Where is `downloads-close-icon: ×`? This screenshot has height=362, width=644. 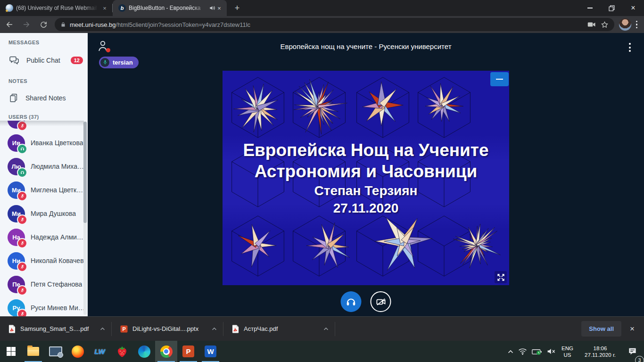
downloads-close-icon: × is located at coordinates (632, 329).